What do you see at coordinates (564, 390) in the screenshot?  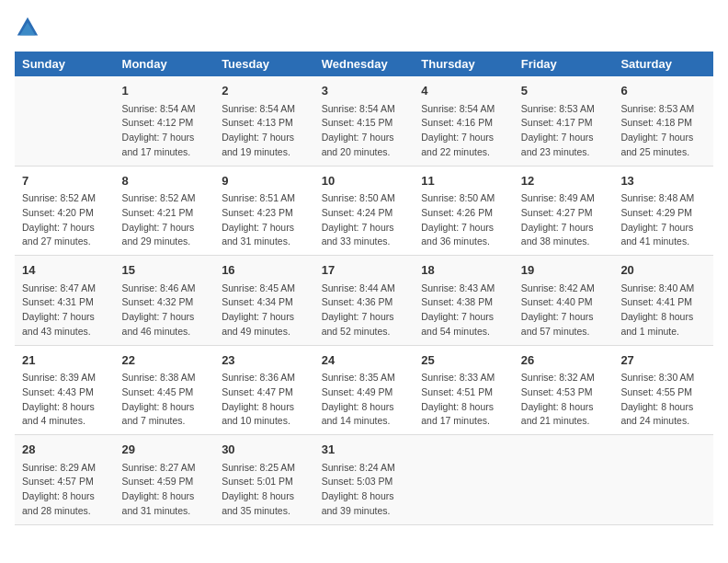 I see `calendar-cell: 26Sunrise: 8:32 AMSunset: 4:53 PMDayligh…` at bounding box center [564, 390].